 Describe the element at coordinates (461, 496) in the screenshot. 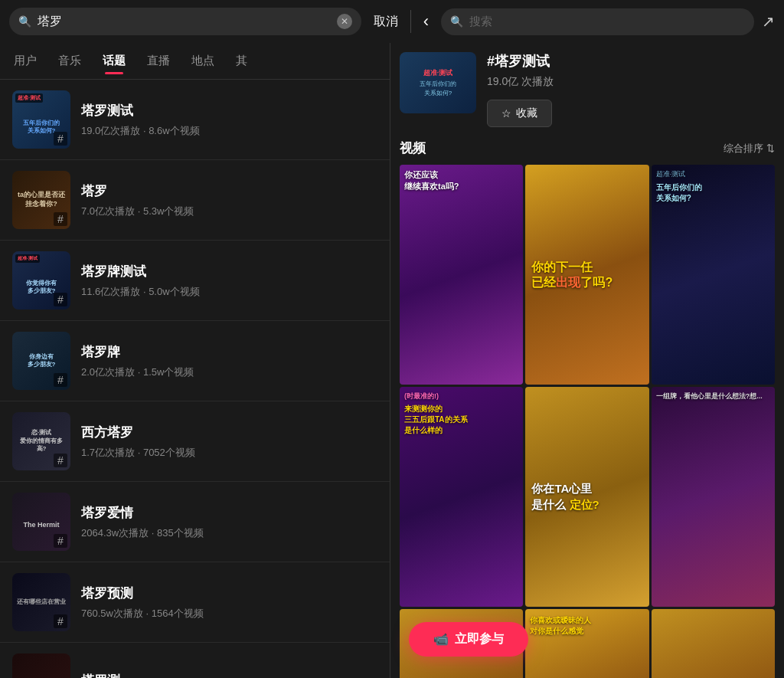

I see `video-cell: (时最准的!) 来测测你的三五后跟TA的关系是什么样的` at that location.